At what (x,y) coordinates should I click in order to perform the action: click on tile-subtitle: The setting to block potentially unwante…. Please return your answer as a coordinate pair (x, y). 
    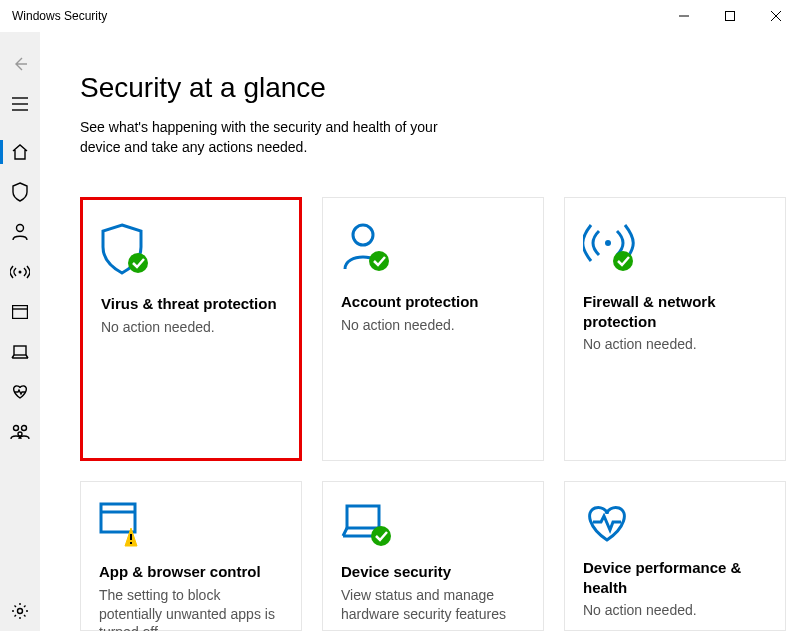
    Looking at the image, I should click on (191, 608).